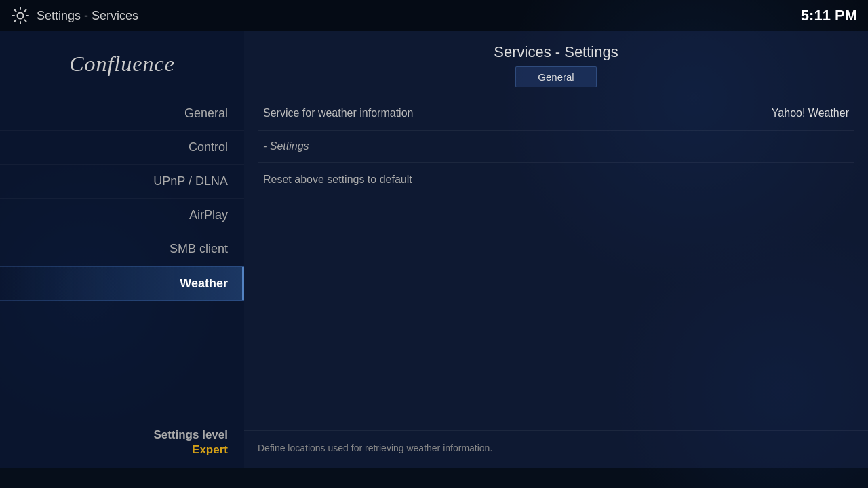 Image resolution: width=868 pixels, height=488 pixels. Describe the element at coordinates (556, 77) in the screenshot. I see `content-tab-general: General` at that location.